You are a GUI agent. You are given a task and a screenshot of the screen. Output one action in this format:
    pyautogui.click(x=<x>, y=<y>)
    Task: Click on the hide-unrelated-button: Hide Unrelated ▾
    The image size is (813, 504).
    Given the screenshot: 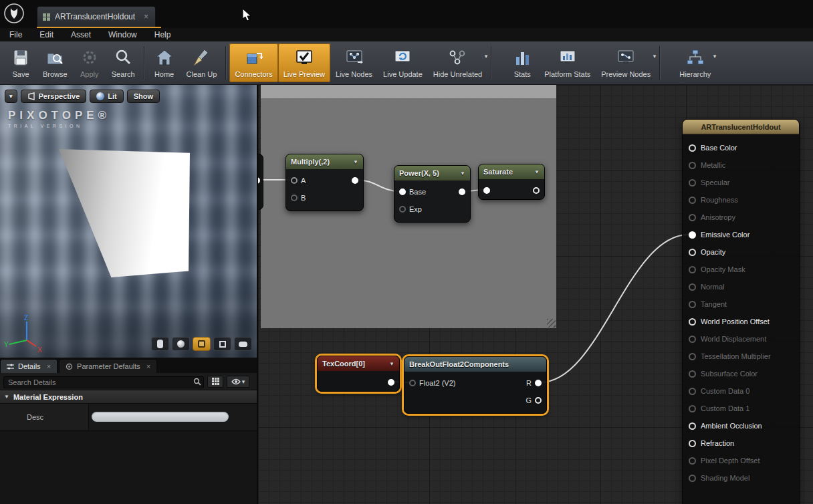 What is the action you would take?
    pyautogui.click(x=457, y=63)
    